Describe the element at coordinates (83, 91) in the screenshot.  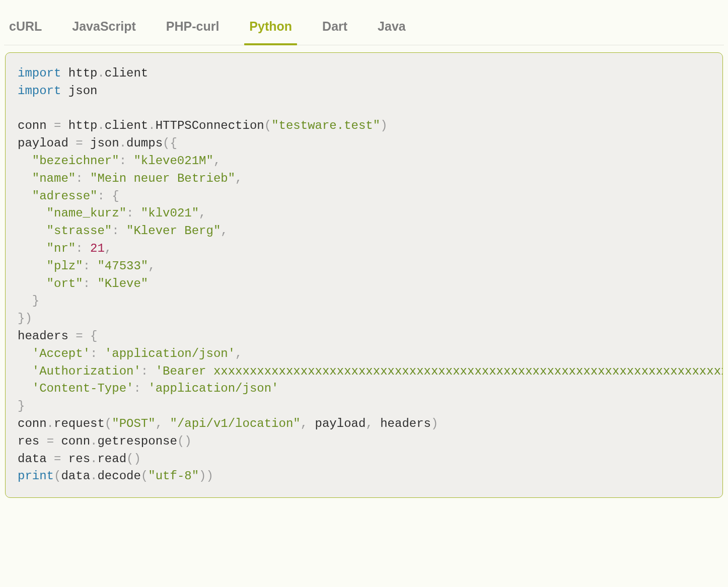
I see `module-json: json` at that location.